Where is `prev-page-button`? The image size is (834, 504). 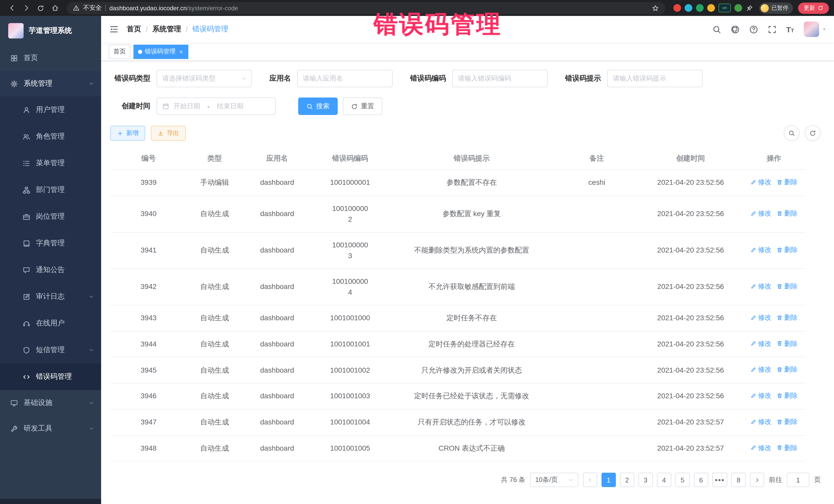
prev-page-button is located at coordinates (590, 480).